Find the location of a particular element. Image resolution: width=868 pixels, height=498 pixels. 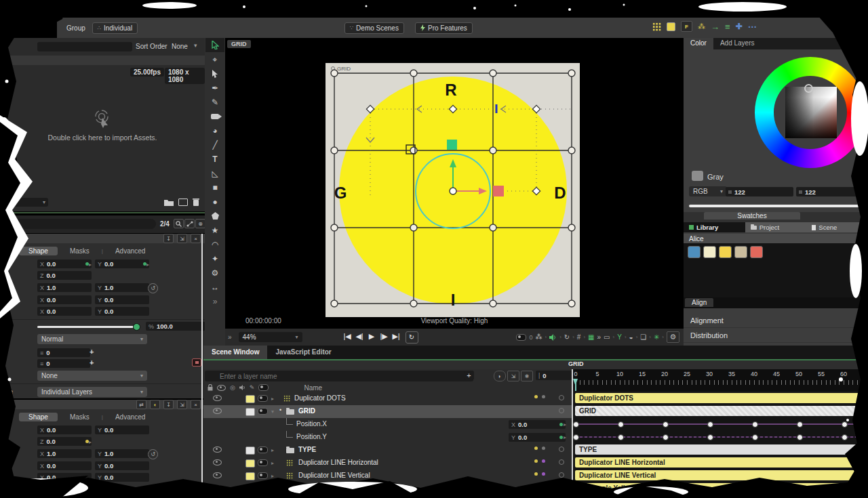

tag-icon: ◒ is located at coordinates (631, 337).